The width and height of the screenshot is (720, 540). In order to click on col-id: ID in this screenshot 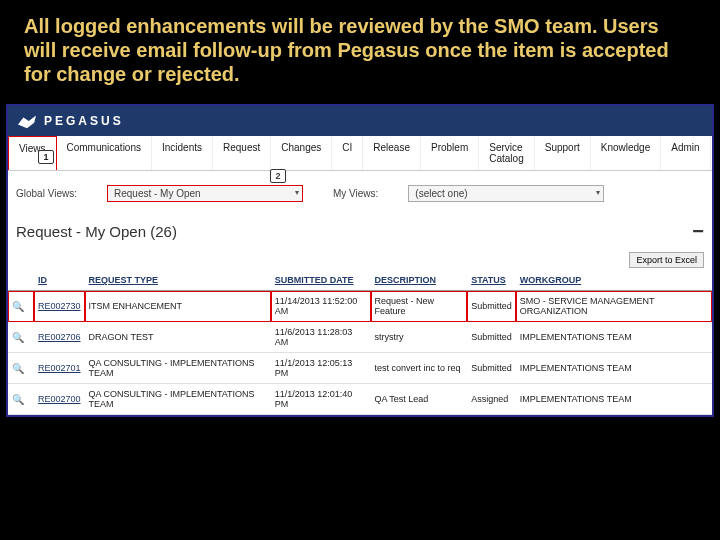, I will do `click(60, 280)`.